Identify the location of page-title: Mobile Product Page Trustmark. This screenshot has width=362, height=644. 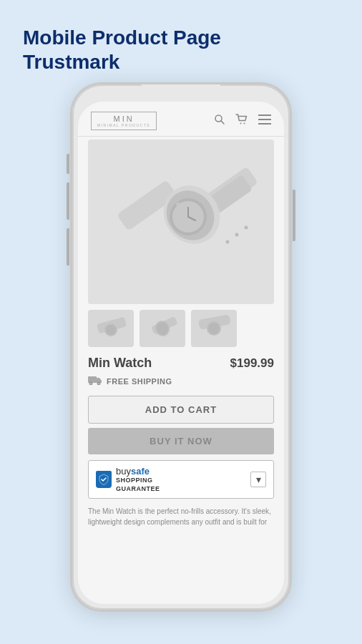
(122, 50).